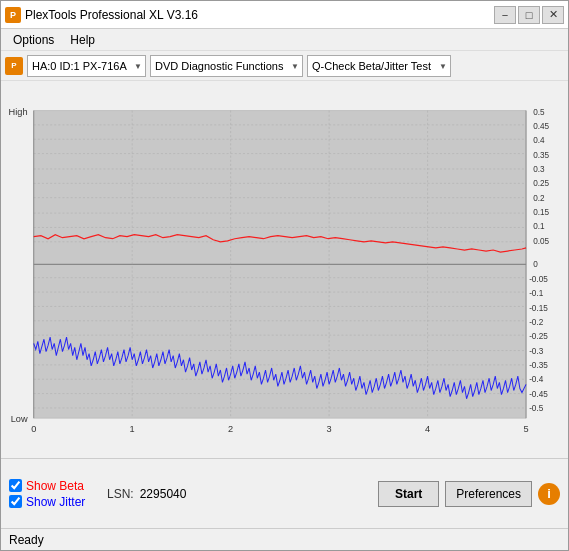 This screenshot has width=569, height=551. What do you see at coordinates (16, 486) in the screenshot?
I see `show-beta-checkbox` at bounding box center [16, 486].